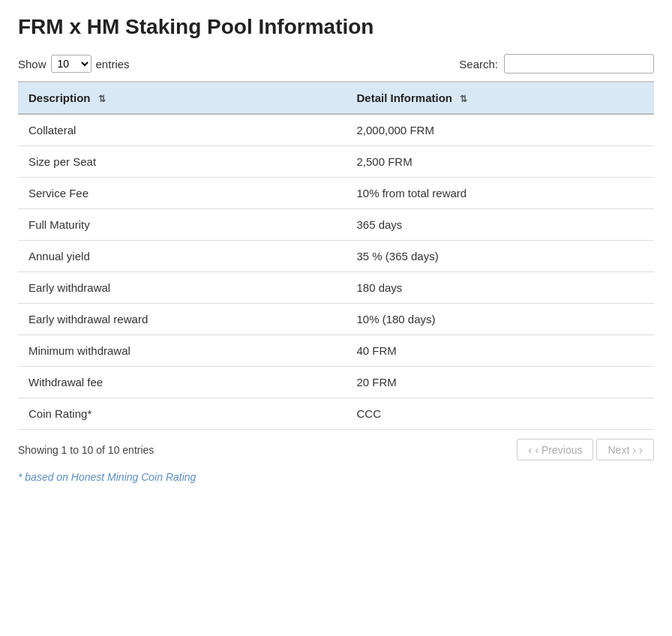  Describe the element at coordinates (182, 130) in the screenshot. I see `cell-description: Collateral` at that location.